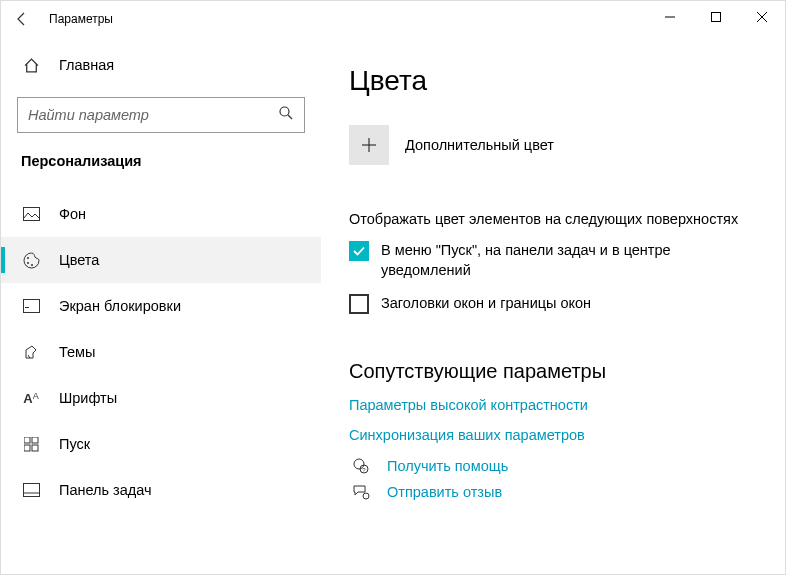  I want to click on add-color-label: Дополнительный цвет, so click(480, 145).